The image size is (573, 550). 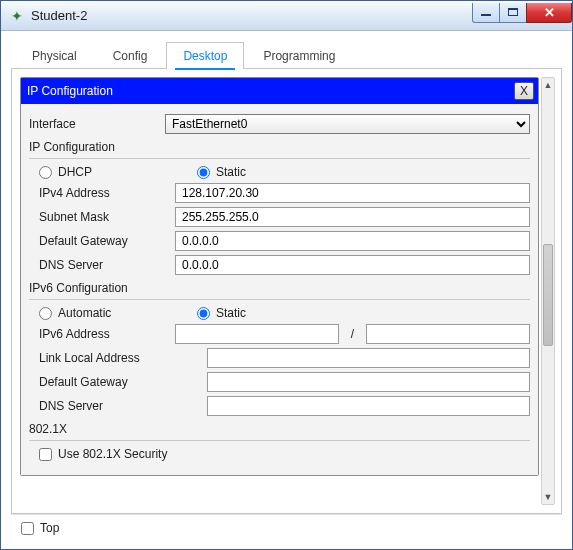 I want to click on dot1x-group-title: 802.1X, so click(x=280, y=429).